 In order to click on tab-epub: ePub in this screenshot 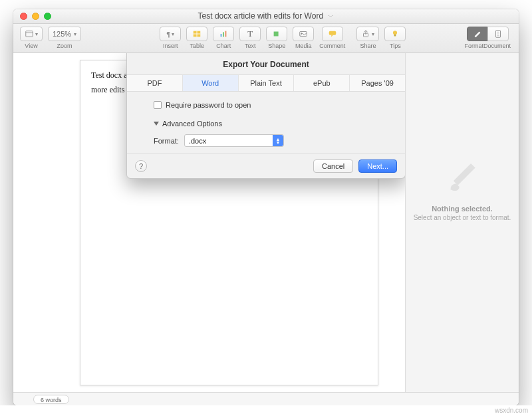, I will do `click(322, 83)`.